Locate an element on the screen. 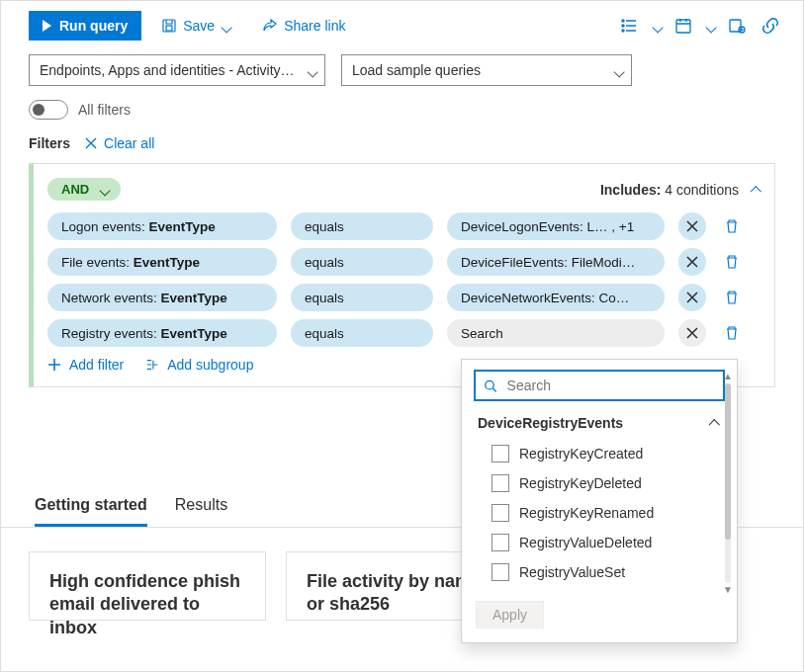 The width and height of the screenshot is (804, 672). collapse-group-button is located at coordinates (757, 190).